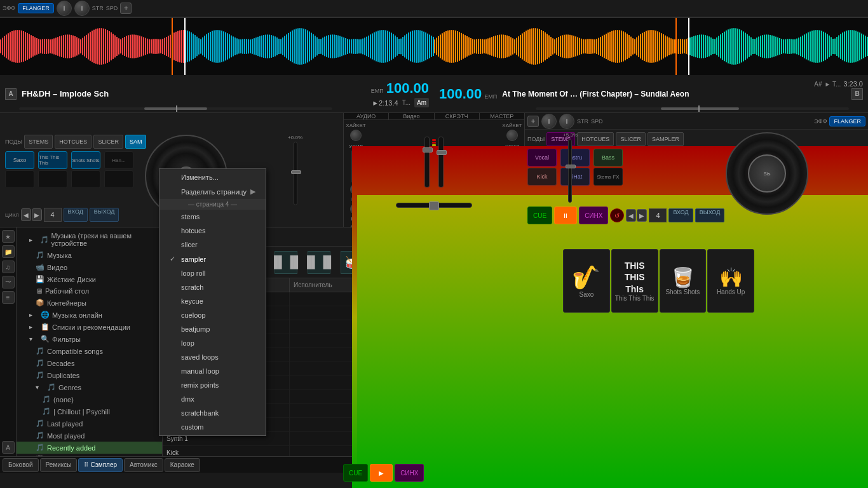  Describe the element at coordinates (366, 116) in the screenshot. I see `mixer-tab-audio: АУДИО` at that location.